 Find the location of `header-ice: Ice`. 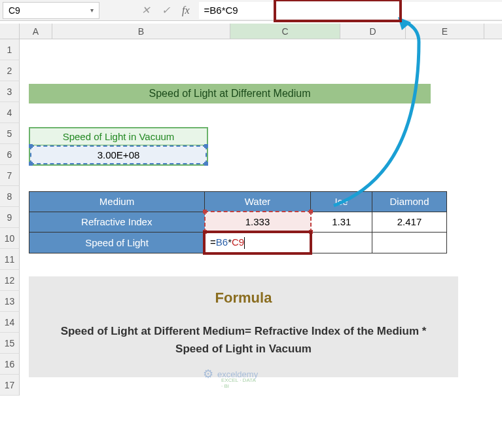

header-ice: Ice is located at coordinates (342, 202).